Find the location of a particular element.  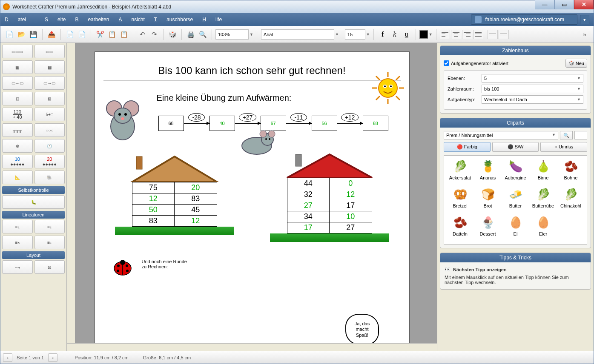

tool-geo: 📐 is located at coordinates (17, 177).